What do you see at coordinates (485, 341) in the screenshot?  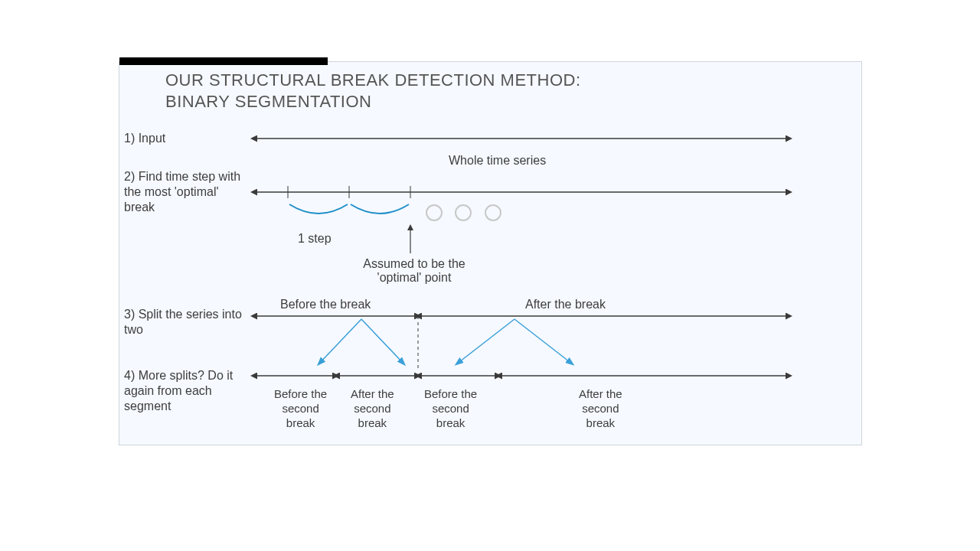 I see `split-arrow-2l` at bounding box center [485, 341].